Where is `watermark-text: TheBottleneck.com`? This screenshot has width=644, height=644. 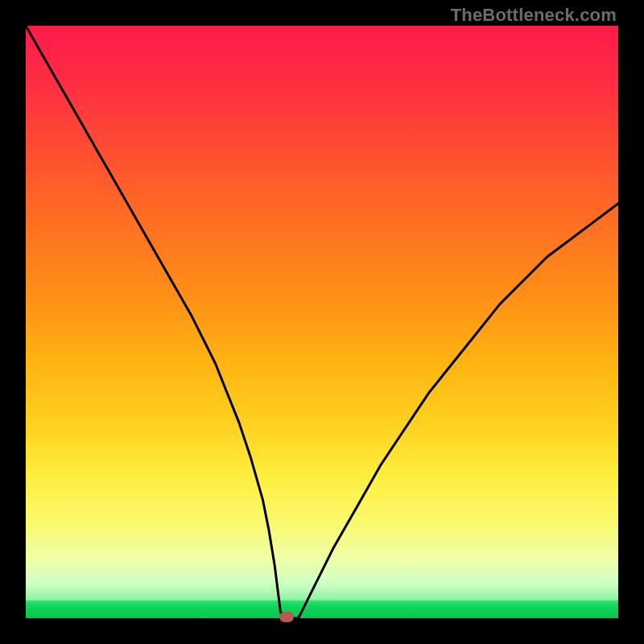 watermark-text: TheBottleneck.com is located at coordinates (534, 15).